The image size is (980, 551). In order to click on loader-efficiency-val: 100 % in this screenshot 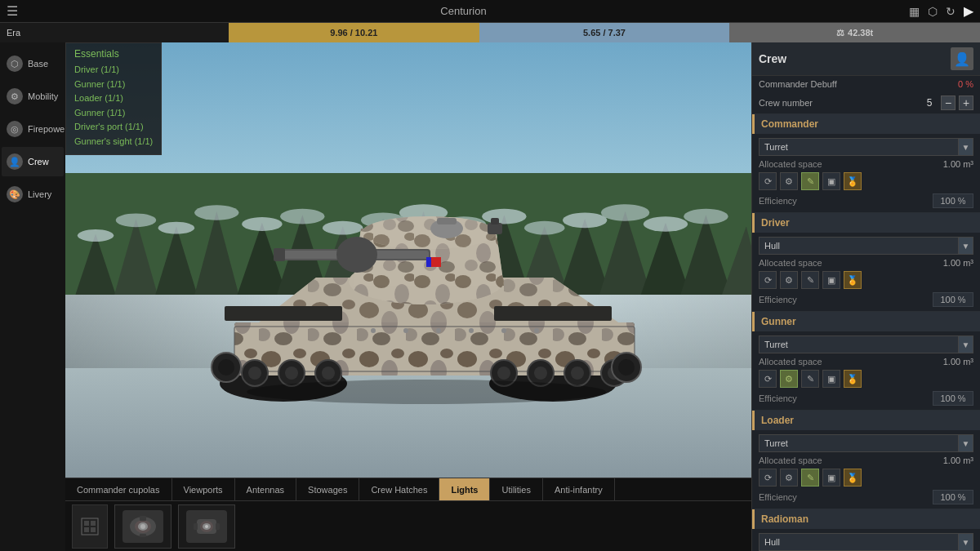, I will do `click(953, 497)`.